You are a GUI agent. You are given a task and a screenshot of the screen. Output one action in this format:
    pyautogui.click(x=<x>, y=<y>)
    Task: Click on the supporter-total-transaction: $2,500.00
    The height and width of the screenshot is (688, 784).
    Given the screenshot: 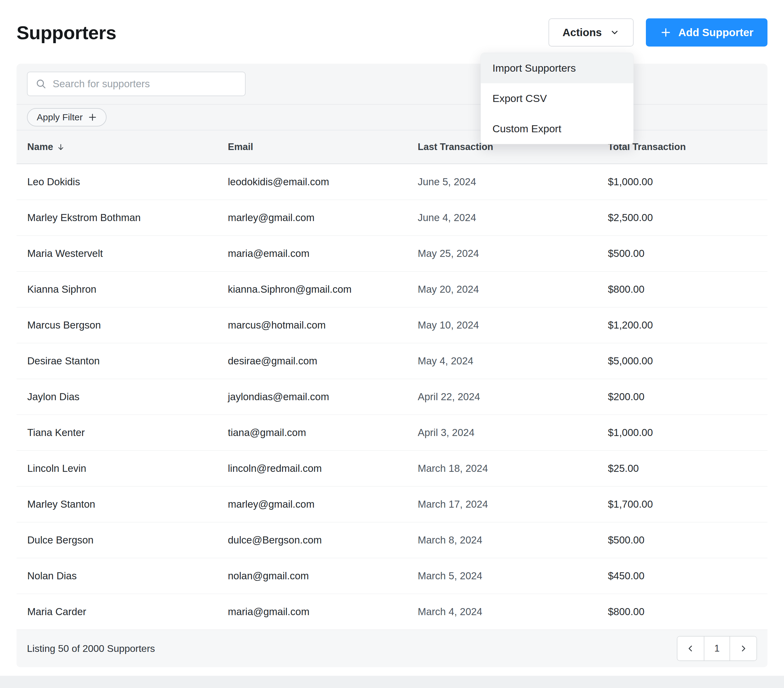 What is the action you would take?
    pyautogui.click(x=682, y=218)
    